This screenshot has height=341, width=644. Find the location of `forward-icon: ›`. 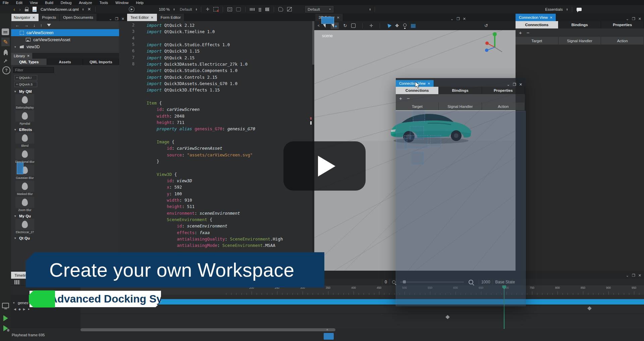

forward-icon: › is located at coordinates (20, 9).